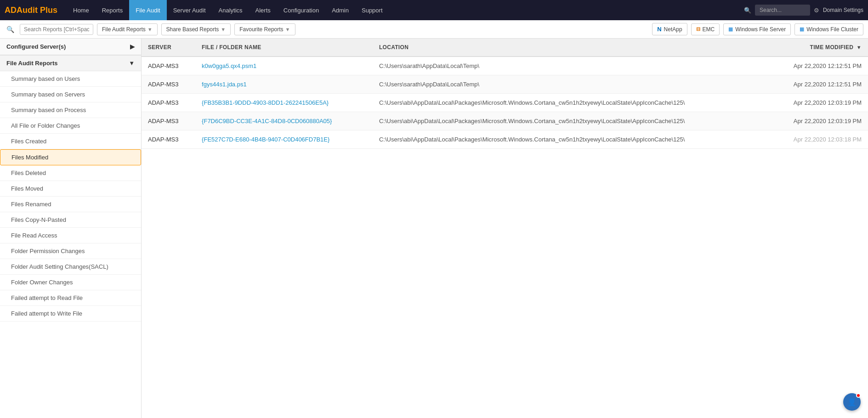 The height and width of the screenshot is (418, 868). Describe the element at coordinates (127, 29) in the screenshot. I see `file-audit-reports-dropdown: File Audit Reports ▼` at that location.